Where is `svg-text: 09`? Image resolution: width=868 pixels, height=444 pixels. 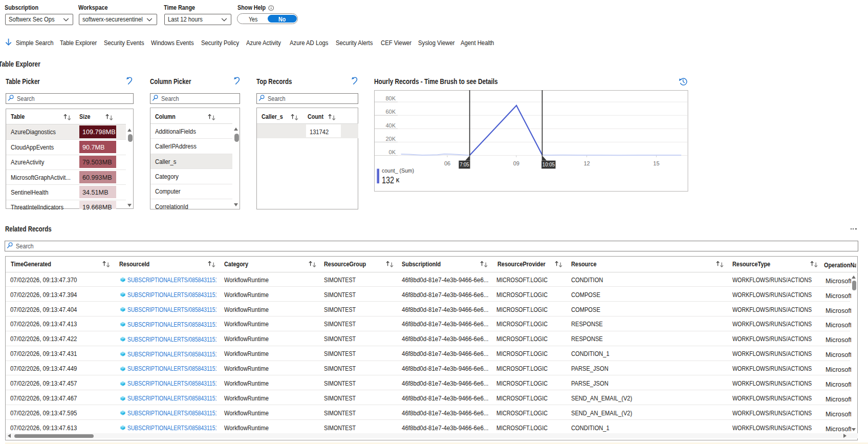
svg-text: 09 is located at coordinates (516, 163).